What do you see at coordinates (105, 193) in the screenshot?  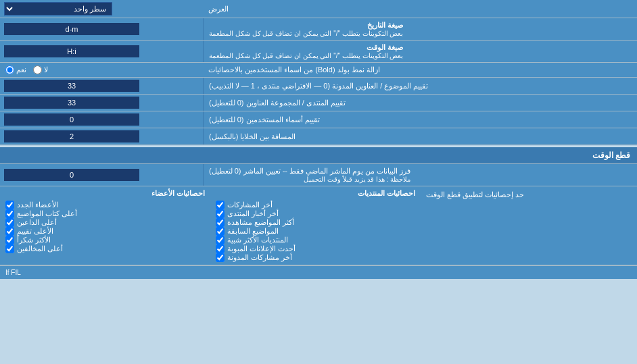 I see `col2-header: احصائيات الأعضاء` at bounding box center [105, 193].